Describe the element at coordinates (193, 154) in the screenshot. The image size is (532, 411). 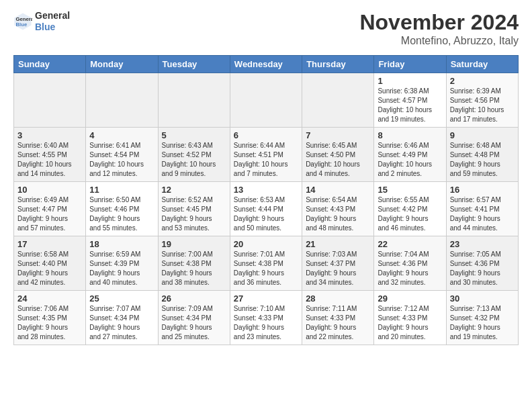
I see `table-row: 5Sunrise: 6:43 AM Sunset: 4:52 PM Daylig…` at that location.